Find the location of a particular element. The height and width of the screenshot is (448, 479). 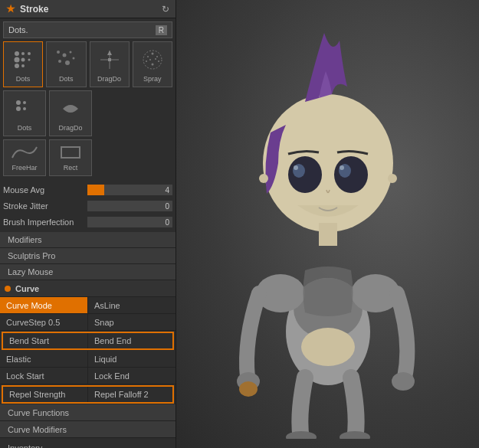

brush-name-spray: Spray is located at coordinates (153, 79).